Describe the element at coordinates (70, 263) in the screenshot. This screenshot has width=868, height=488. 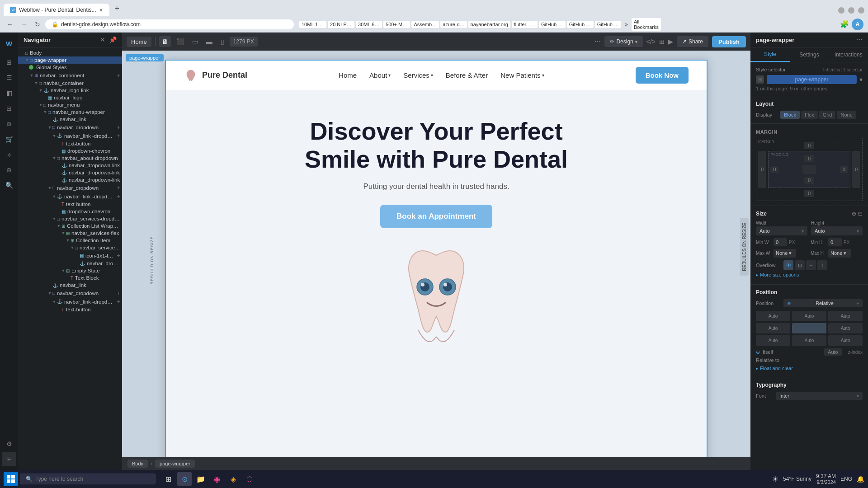
I see `tree-item-navbar_dropdown-link4: ⚓navbar_dropdown-link` at that location.